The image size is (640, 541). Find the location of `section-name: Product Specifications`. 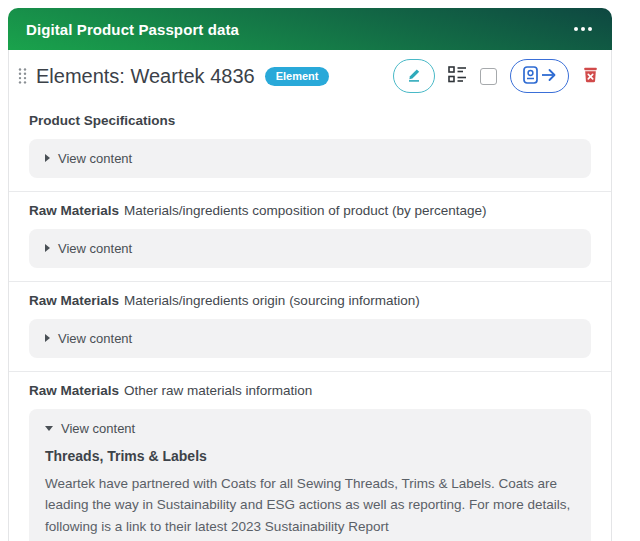

section-name: Product Specifications is located at coordinates (102, 120).